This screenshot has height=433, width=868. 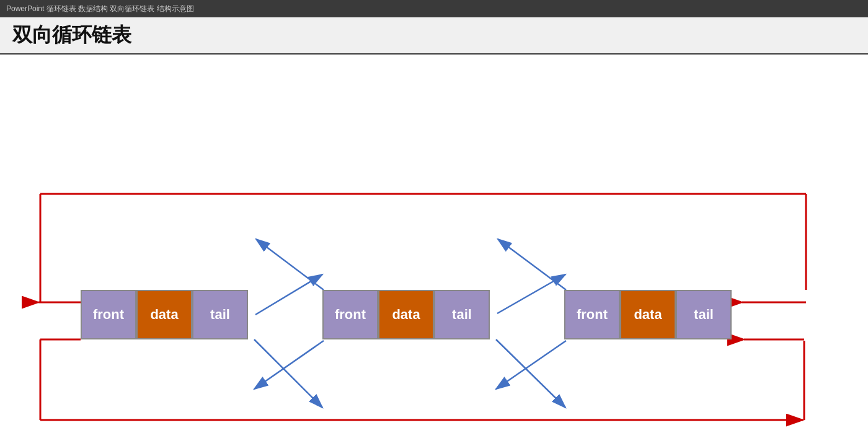 What do you see at coordinates (648, 315) in the screenshot?
I see `node-3: front data tail` at bounding box center [648, 315].